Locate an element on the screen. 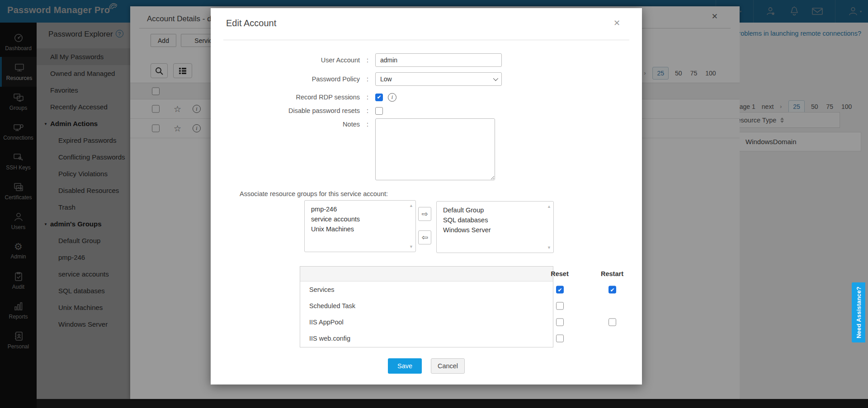 The image size is (868, 408). row-label: IIS AppPool is located at coordinates (326, 322).